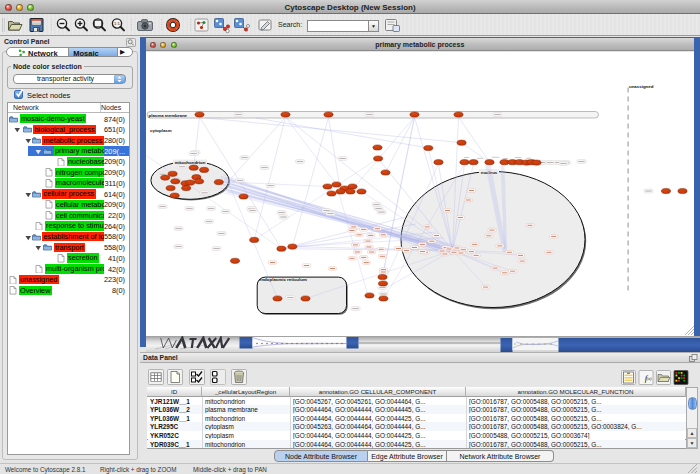 Image resolution: width=700 pixels, height=474 pixels. Describe the element at coordinates (642, 86) in the screenshot. I see `svg-text: unassigned` at that location.